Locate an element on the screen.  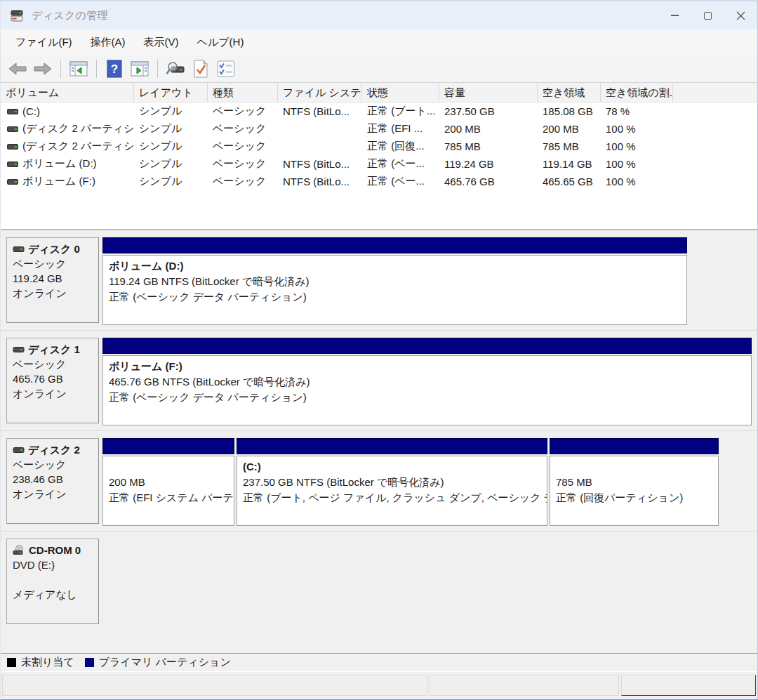
partition: 200 MB 正常 (EFI システム パーテ is located at coordinates (168, 482).